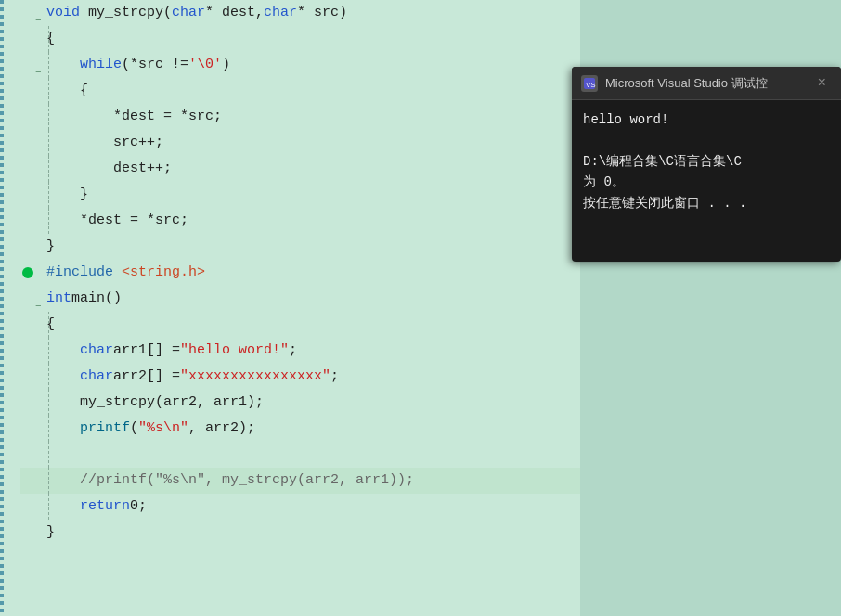 This screenshot has width=841, height=616. What do you see at coordinates (301, 143) in the screenshot?
I see `code-line-6: src++;` at bounding box center [301, 143].